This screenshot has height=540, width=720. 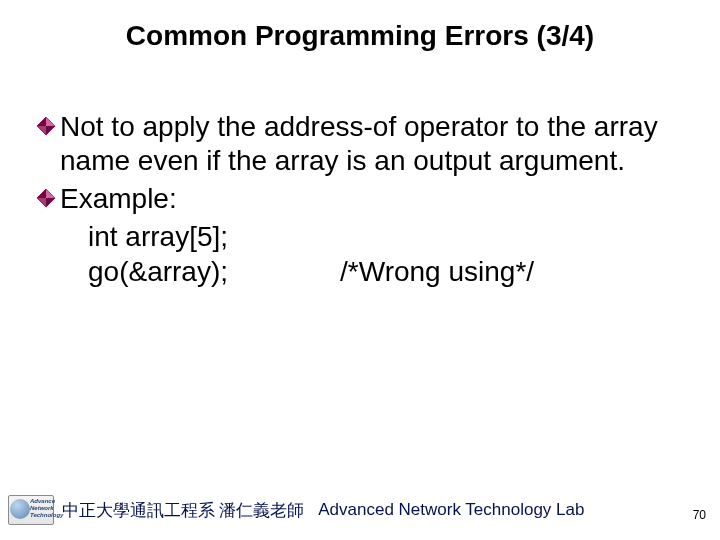 I want to click on bullet-item: Example:, so click(x=360, y=199).